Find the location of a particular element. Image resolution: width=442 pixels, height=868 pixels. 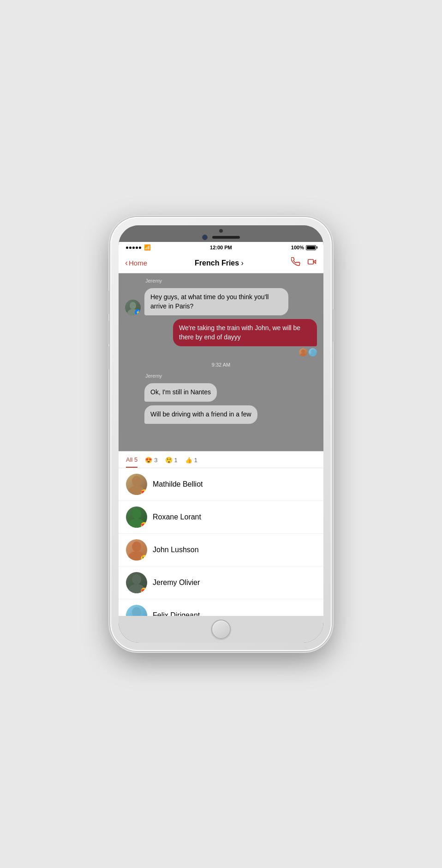

camera-dot is located at coordinates (221, 231).